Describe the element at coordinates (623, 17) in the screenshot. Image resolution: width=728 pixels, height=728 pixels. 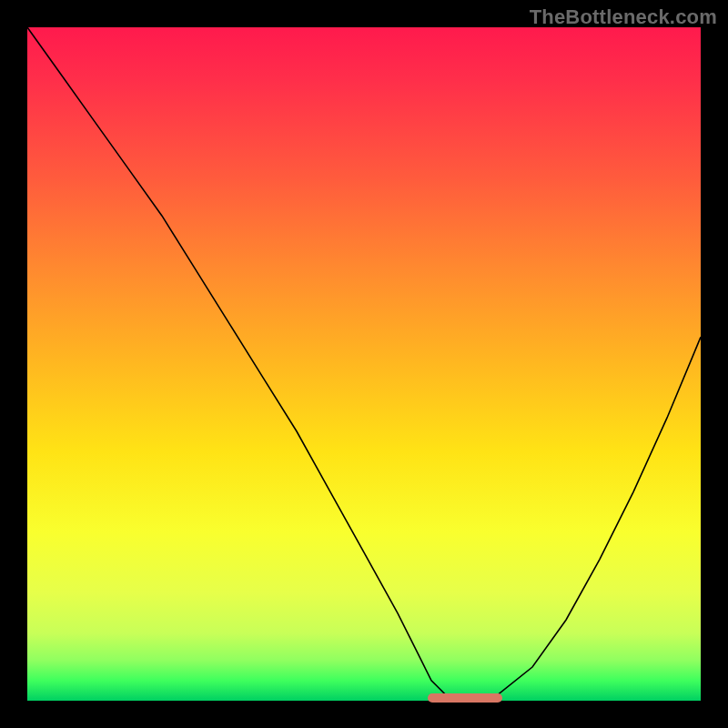
I see `watermark-text: TheBottleneck.com` at that location.